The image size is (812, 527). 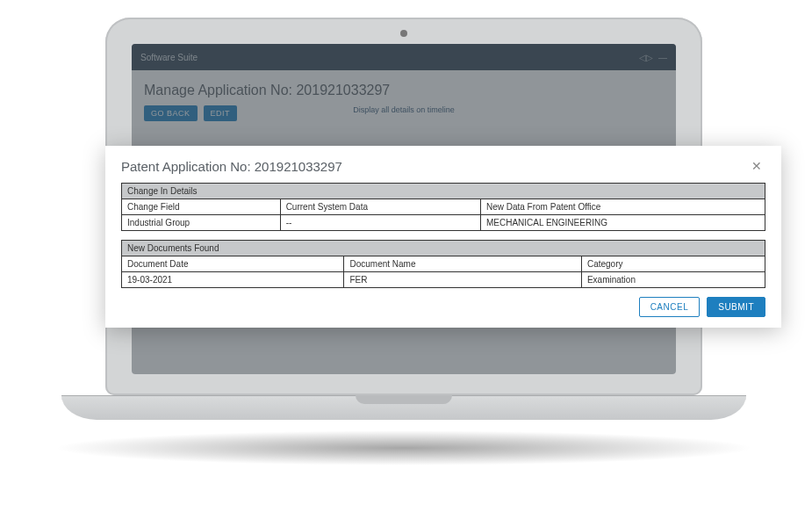 I want to click on laptop-base, so click(x=404, y=408).